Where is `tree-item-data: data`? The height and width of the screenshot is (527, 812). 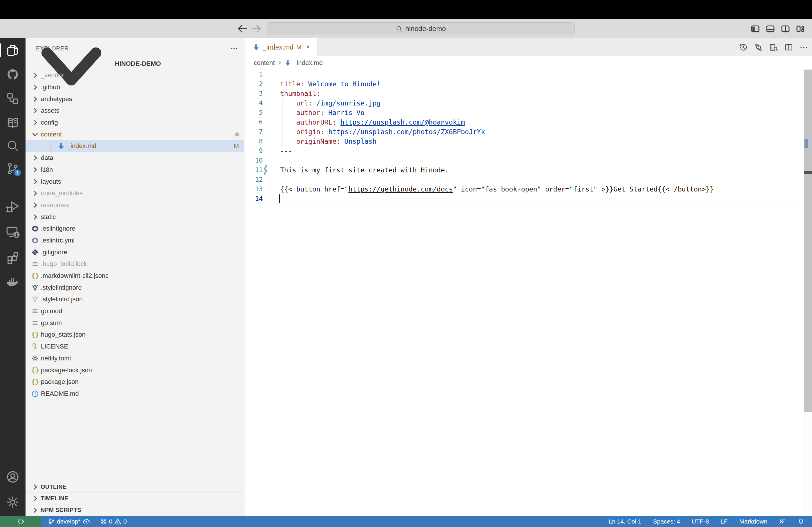 tree-item-data: data is located at coordinates (135, 158).